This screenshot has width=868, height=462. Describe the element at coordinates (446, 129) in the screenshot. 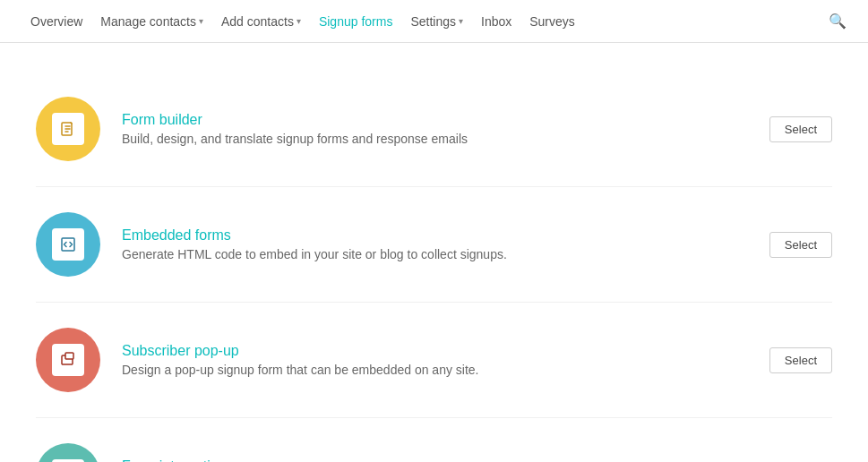

I see `card-text-form-builder: Form builderBuild, design, and translate…` at that location.